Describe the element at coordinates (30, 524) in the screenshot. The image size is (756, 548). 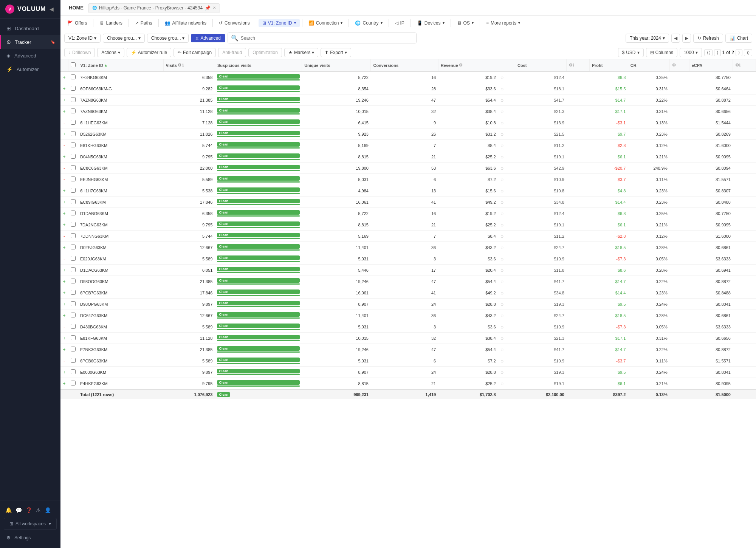
I see `workspace-button: ⊞ All workspaces ▾` at that location.